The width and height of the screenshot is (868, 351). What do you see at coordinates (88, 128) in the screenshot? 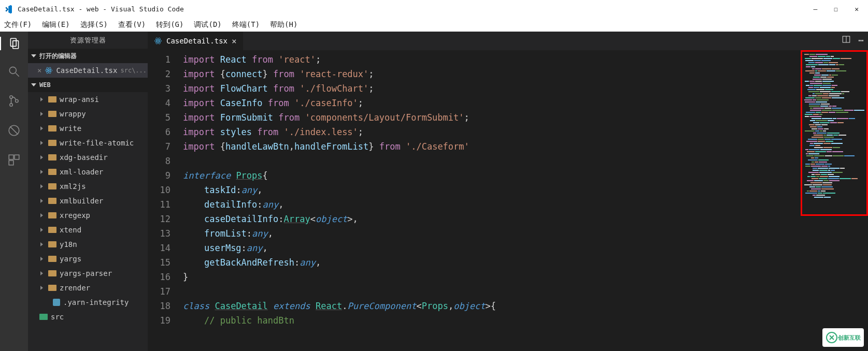
I see `tree-folder-write: write` at bounding box center [88, 128].